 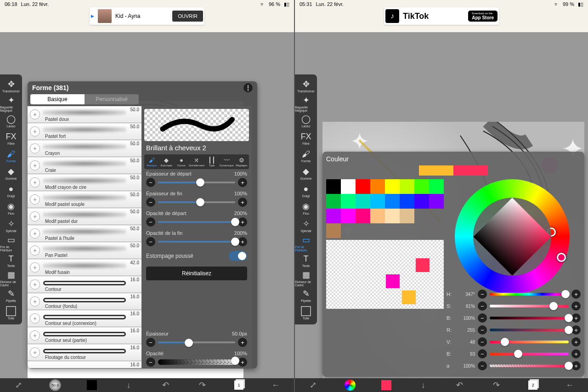 I want to click on appstore-button: Download on the App Store, so click(x=483, y=16).